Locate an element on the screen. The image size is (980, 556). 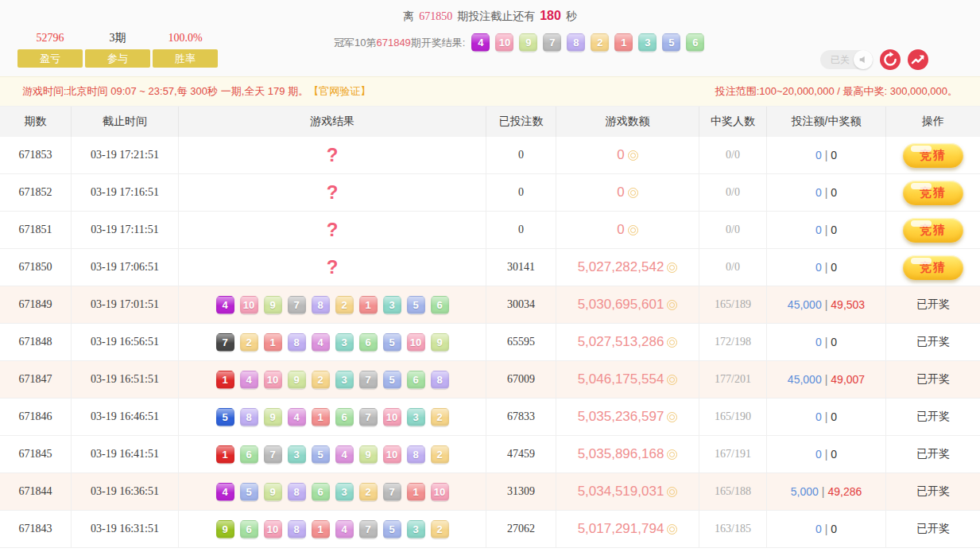
period-cell: 671846 is located at coordinates (36, 417).